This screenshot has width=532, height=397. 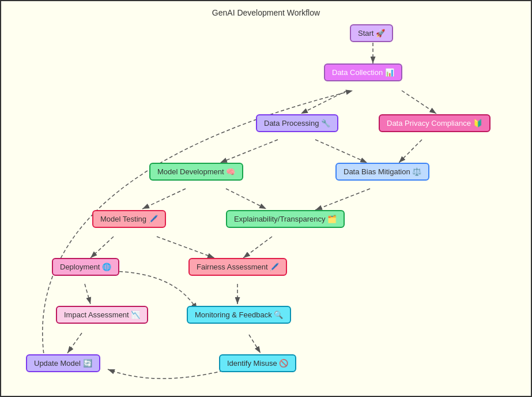 I want to click on node-impact: Impact Assessment 📉, so click(x=102, y=315).